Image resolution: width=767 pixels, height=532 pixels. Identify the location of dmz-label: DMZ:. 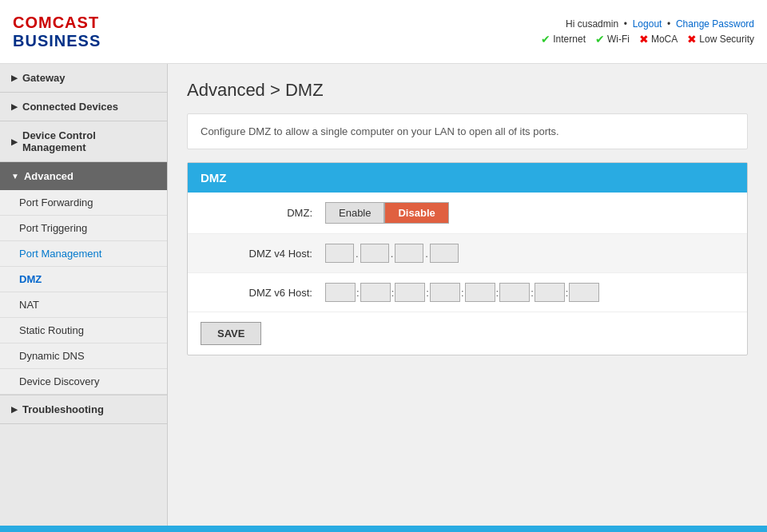
(256, 212).